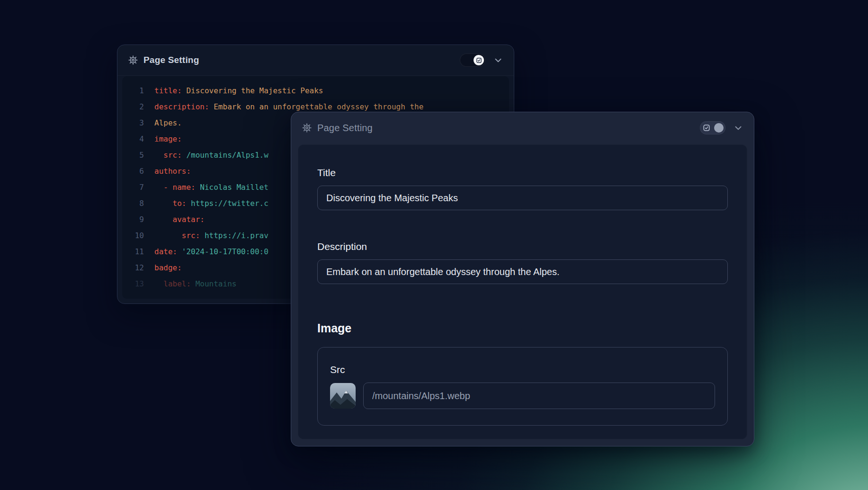 Image resolution: width=868 pixels, height=490 pixels. What do you see at coordinates (168, 268) in the screenshot?
I see `code-text: badge:` at bounding box center [168, 268].